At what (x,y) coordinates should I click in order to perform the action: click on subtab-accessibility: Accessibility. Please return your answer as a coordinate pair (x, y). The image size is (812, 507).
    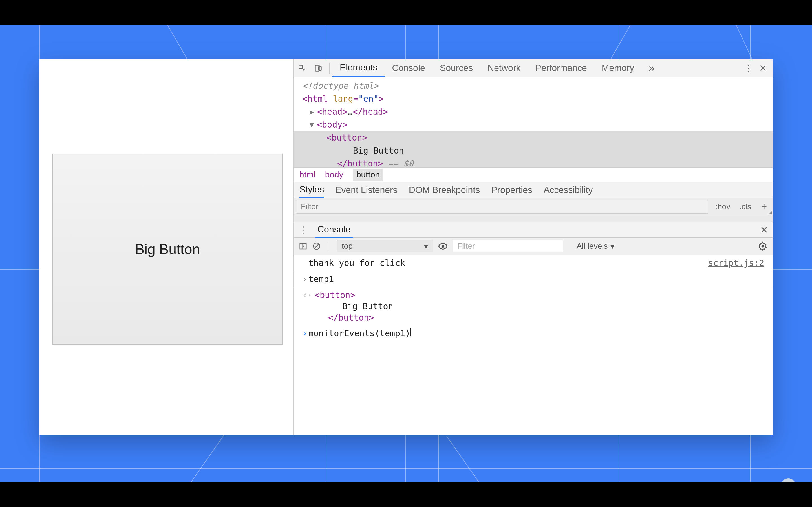
    Looking at the image, I should click on (568, 190).